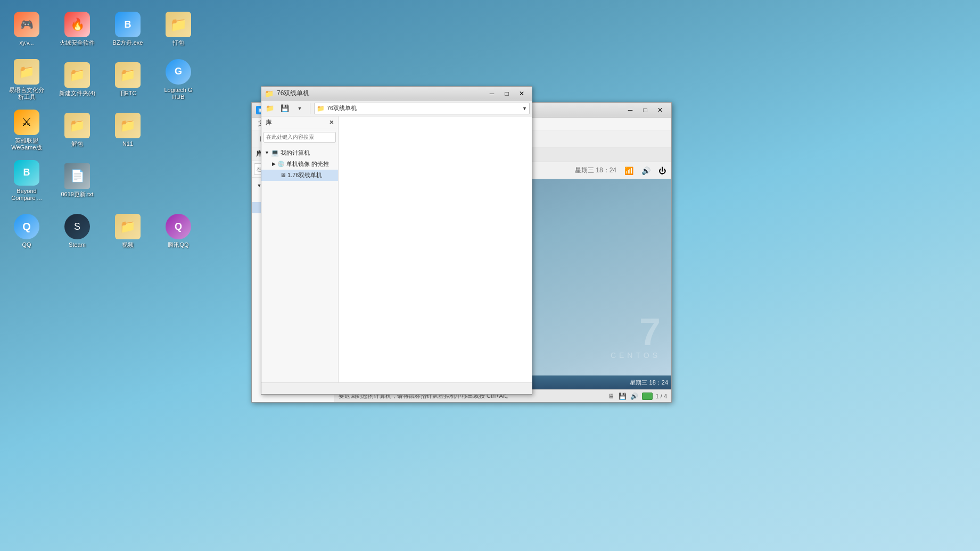  Describe the element at coordinates (267, 153) in the screenshot. I see `exp-expand-mypc: ▼` at that location.